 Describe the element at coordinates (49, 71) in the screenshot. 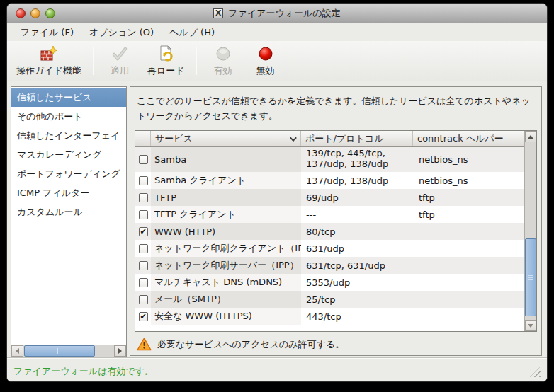

I see `wizard-button-label: 操作ガイド機能` at that location.